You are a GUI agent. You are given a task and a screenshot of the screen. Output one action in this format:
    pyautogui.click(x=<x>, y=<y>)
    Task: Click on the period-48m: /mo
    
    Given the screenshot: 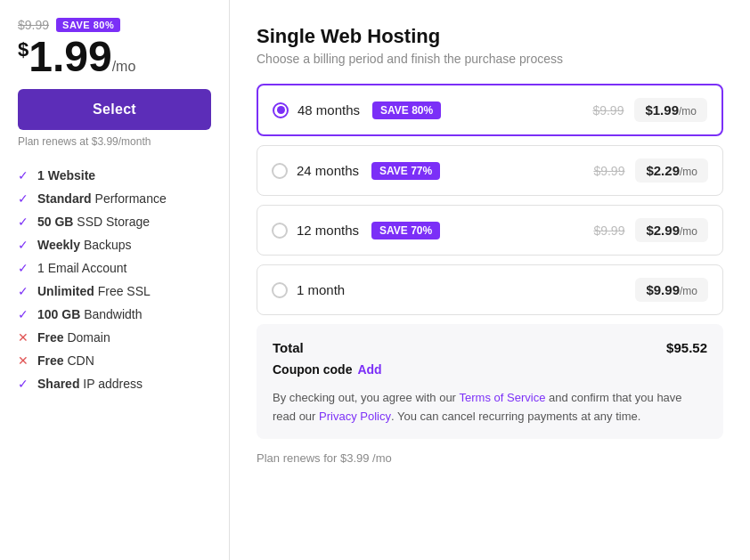 What is the action you would take?
    pyautogui.click(x=688, y=111)
    